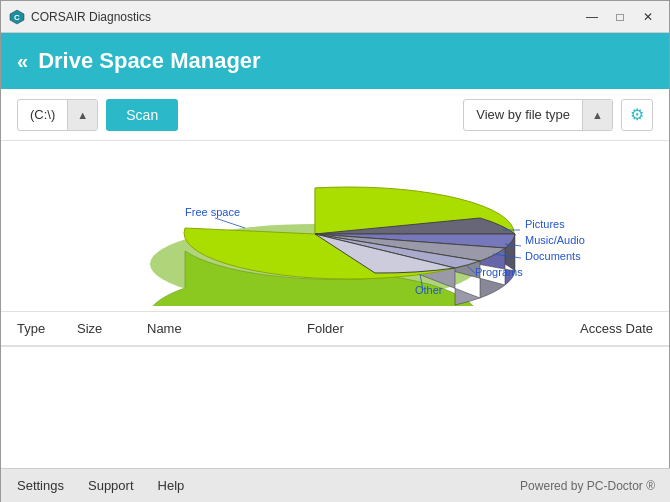  Describe the element at coordinates (40, 486) in the screenshot. I see `settings-link: Settings` at that location.